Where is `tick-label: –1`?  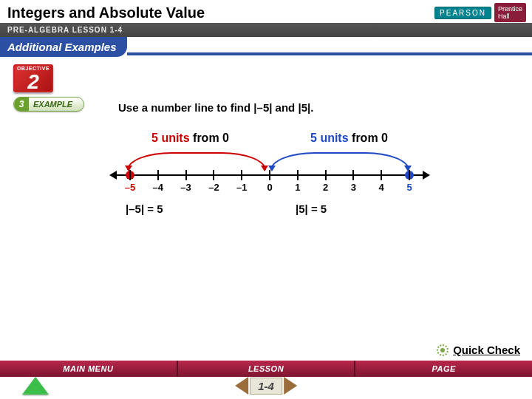
tick-label: –1 is located at coordinates (242, 188).